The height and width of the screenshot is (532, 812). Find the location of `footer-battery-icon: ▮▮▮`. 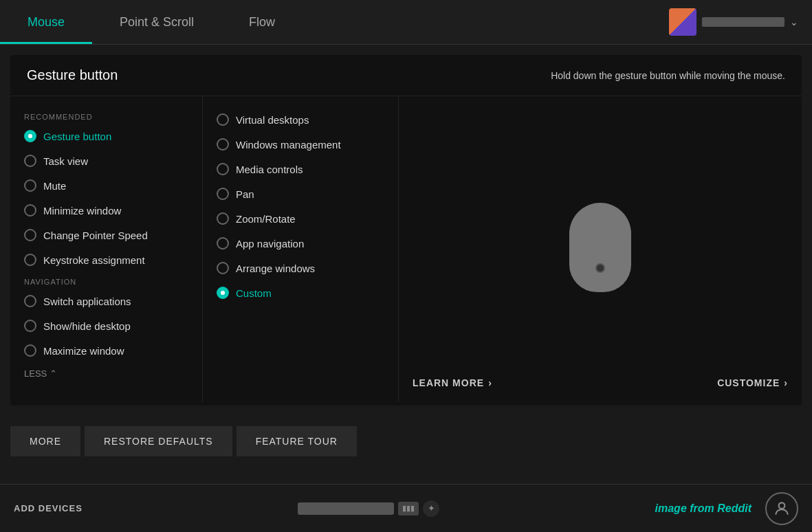

footer-battery-icon: ▮▮▮ is located at coordinates (408, 509).